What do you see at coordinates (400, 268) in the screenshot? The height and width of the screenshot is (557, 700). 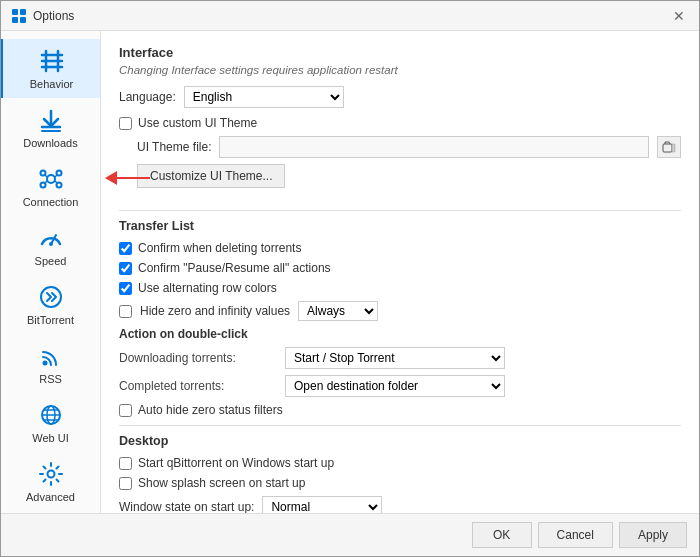 I see `confirm-pause-row: Confirm "Pause/Resume all" actions` at bounding box center [400, 268].